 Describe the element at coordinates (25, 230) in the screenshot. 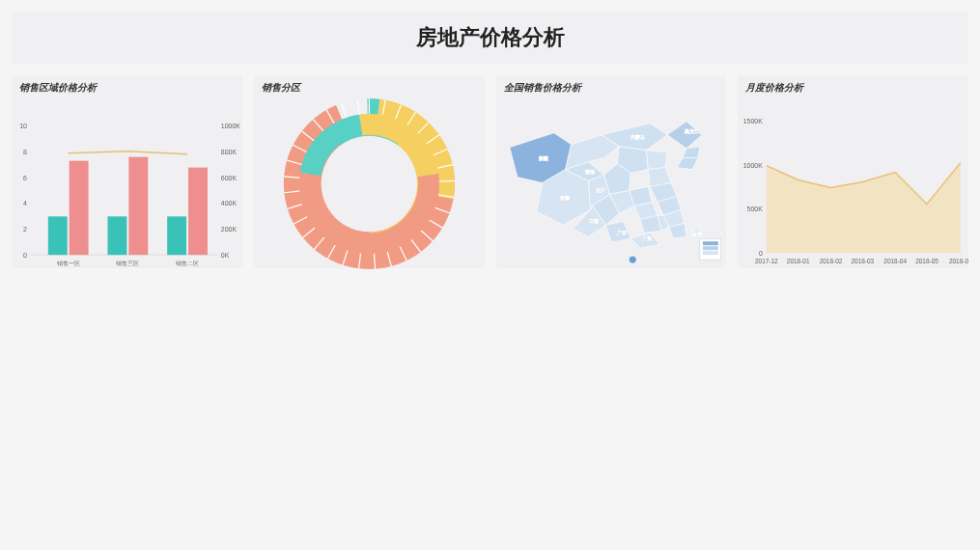

I see `svg-text: 2` at that location.